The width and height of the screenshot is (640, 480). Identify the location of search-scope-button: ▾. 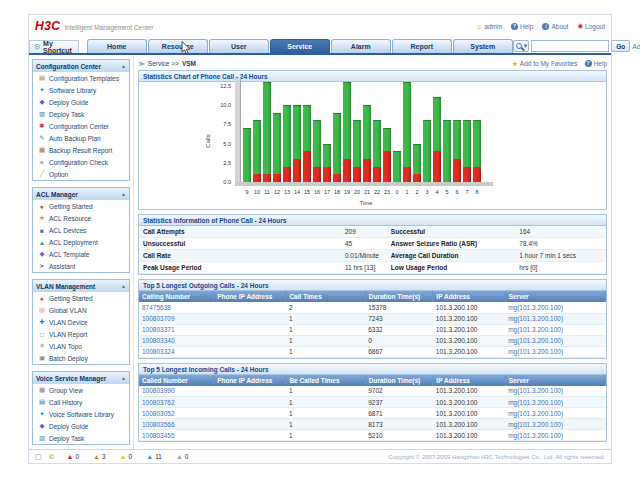
(522, 46).